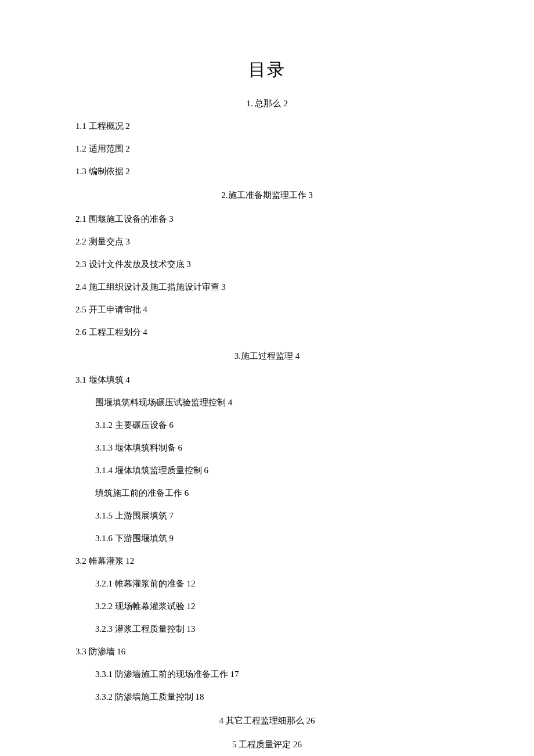 The image size is (534, 756). What do you see at coordinates (267, 629) in the screenshot?
I see `toc-level2-entry: 3.2.3 灌浆工程质量控制 13` at bounding box center [267, 629].